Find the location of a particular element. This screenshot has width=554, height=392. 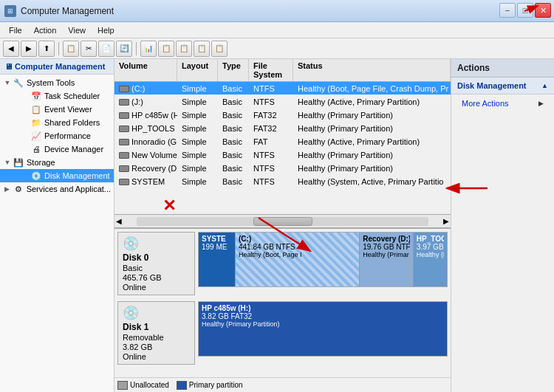

cell-status: Healthy (Primary Partition) is located at coordinates (372, 168).